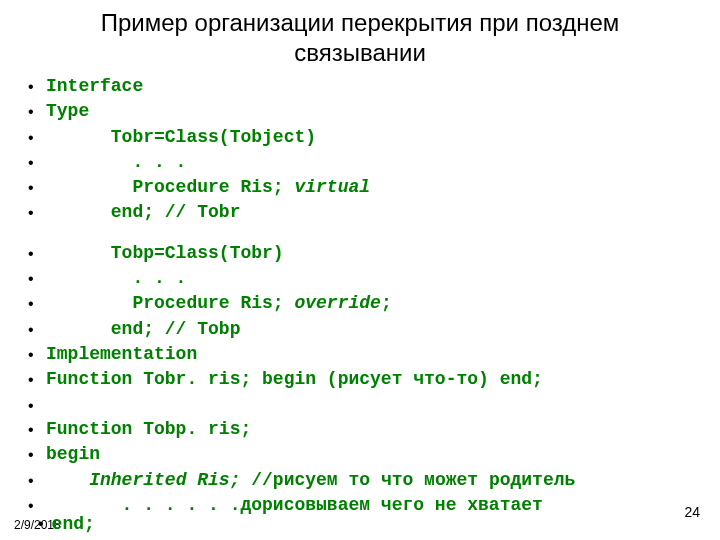  I want to click on code-text: end; // Tobp, so click(143, 329).